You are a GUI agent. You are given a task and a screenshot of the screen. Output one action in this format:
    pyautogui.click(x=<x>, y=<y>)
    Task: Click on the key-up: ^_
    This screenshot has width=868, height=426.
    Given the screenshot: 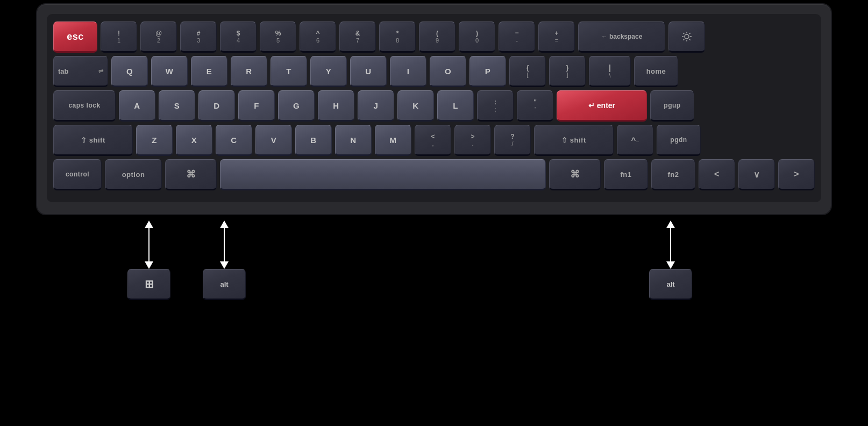 What is the action you would take?
    pyautogui.click(x=635, y=140)
    